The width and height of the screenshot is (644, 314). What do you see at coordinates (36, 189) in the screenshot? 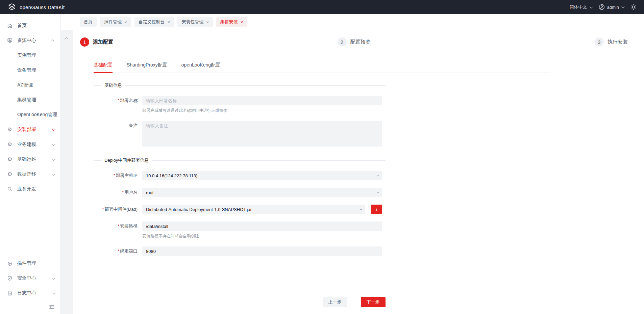
I see `sidebar-item-label: 业务开发` at bounding box center [36, 189].